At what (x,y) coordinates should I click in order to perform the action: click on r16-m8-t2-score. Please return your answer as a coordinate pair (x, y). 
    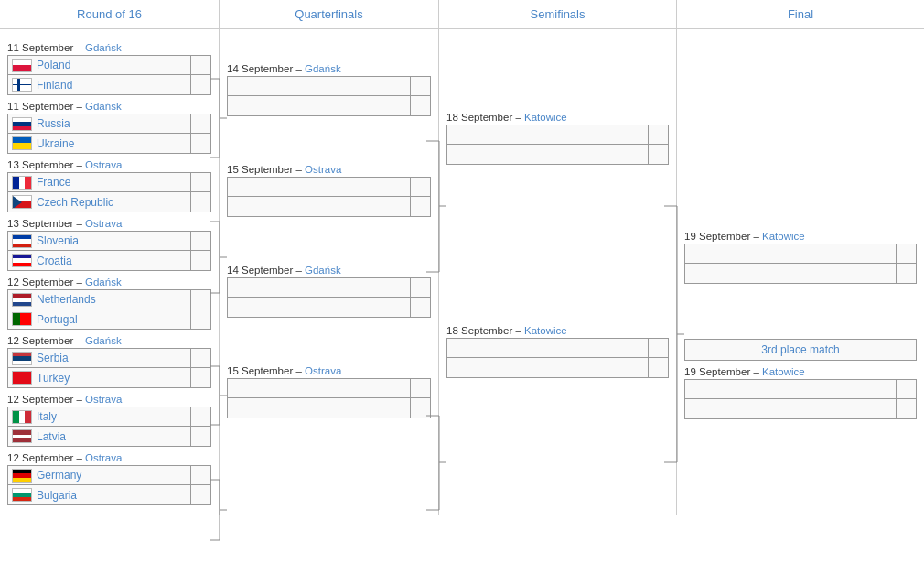
    Looking at the image, I should click on (199, 495).